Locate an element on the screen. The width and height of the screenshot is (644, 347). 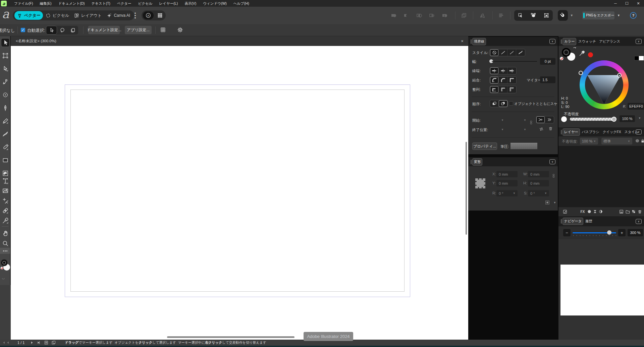
lasso-select-icon is located at coordinates (62, 30).